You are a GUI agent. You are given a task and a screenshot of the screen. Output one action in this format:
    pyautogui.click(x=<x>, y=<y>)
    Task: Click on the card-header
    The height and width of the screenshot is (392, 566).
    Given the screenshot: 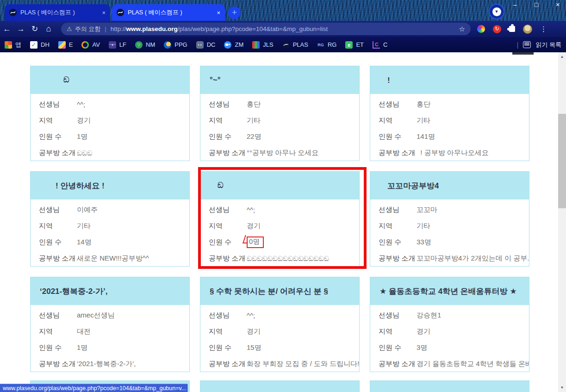 What is the action you would take?
    pyautogui.click(x=450, y=386)
    